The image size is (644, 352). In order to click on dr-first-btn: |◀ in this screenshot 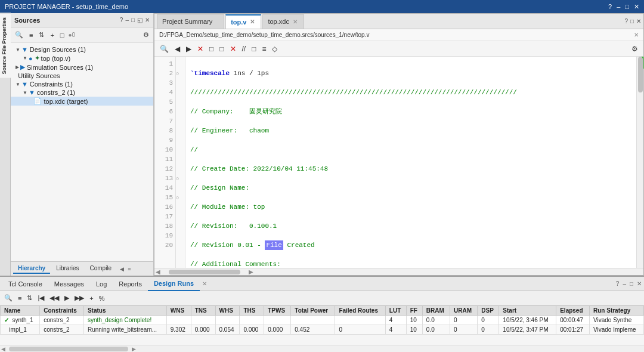, I will do `click(41, 298)`.